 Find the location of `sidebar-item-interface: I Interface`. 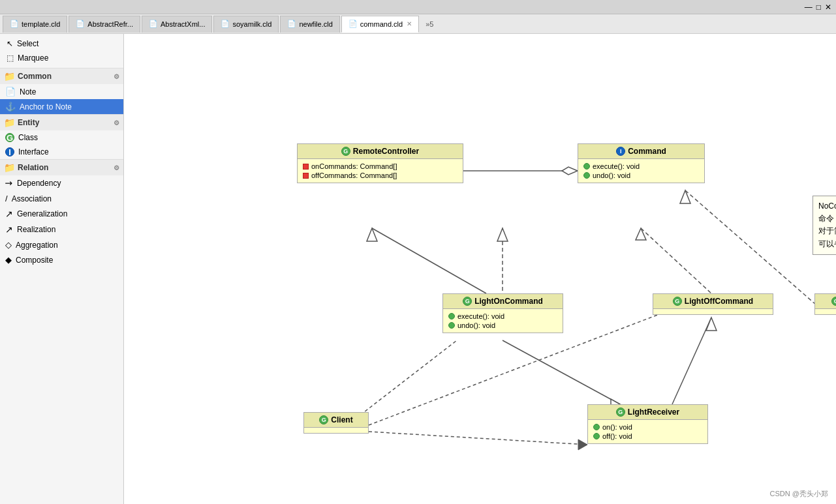

sidebar-item-interface: I Interface is located at coordinates (61, 152).